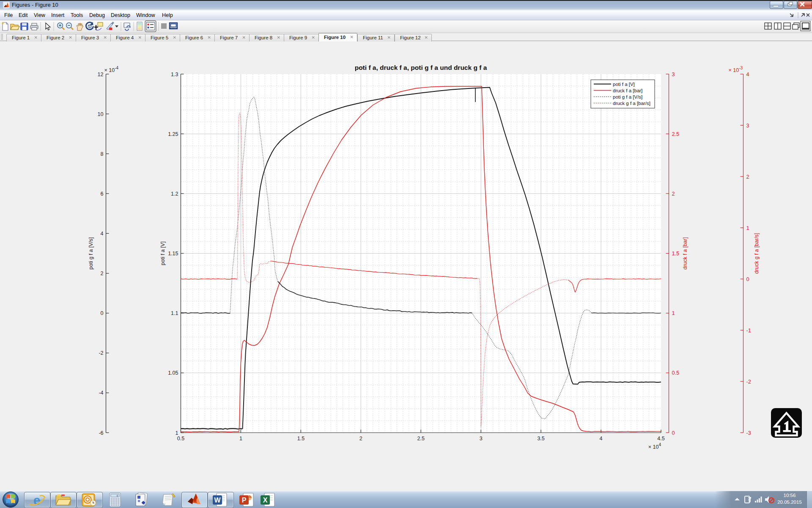 The width and height of the screenshot is (812, 508). What do you see at coordinates (173, 134) in the screenshot?
I see `svg-text: 1.25` at bounding box center [173, 134].